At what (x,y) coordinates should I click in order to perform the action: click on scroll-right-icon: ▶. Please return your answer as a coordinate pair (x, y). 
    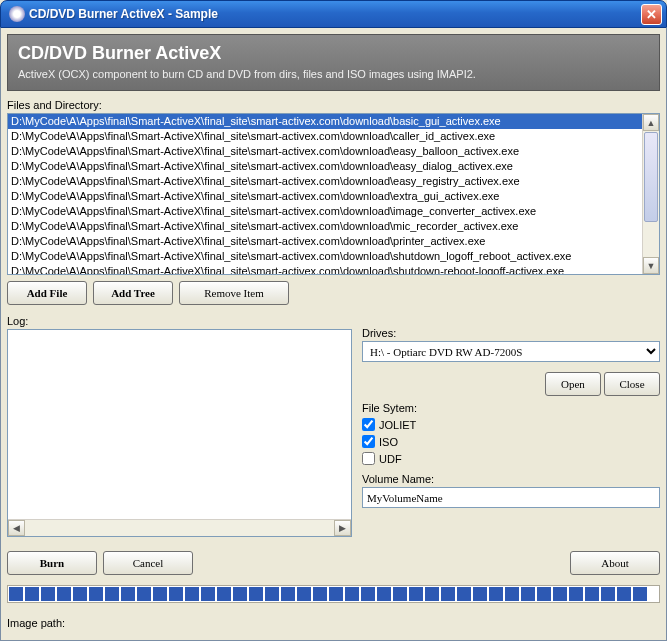
    Looking at the image, I should click on (342, 528).